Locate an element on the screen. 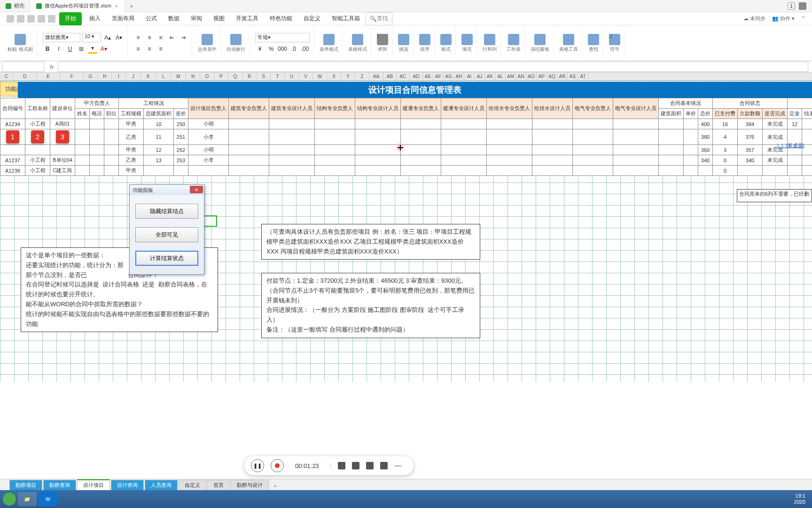 The image size is (812, 508). col-header: AJ is located at coordinates (480, 76).